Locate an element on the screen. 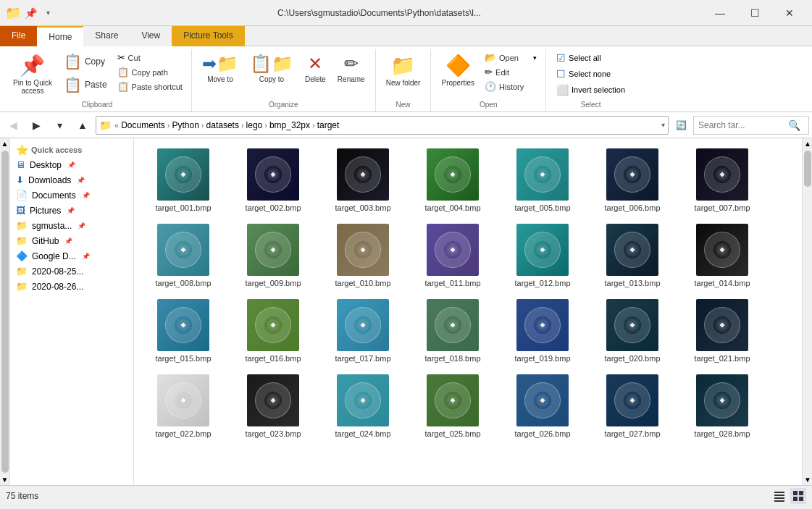  sidebar-item-google: 🔷 Google D... 📌 is located at coordinates (72, 256).